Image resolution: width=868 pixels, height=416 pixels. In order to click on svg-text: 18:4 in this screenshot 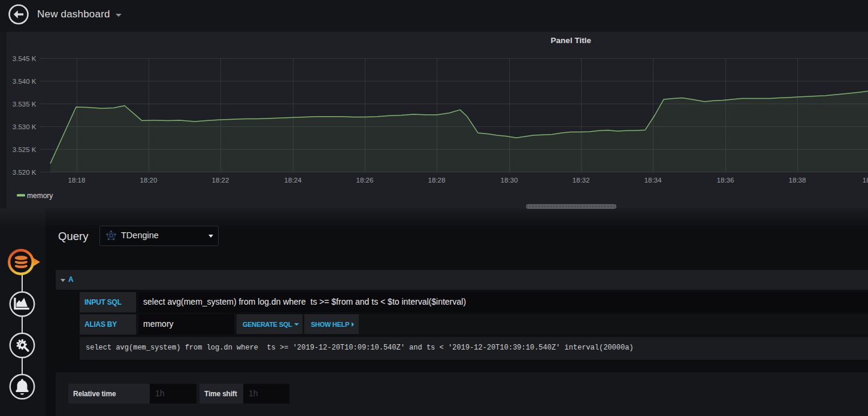, I will do `click(865, 180)`.